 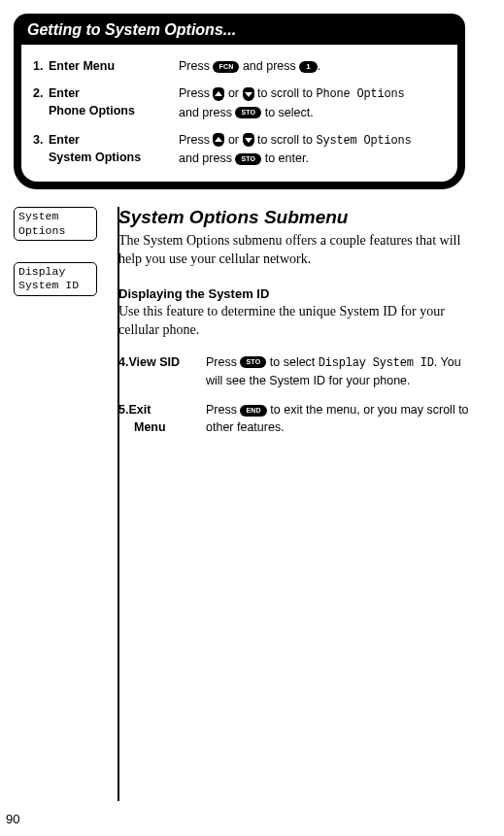 I want to click on step-1-label: 1.Enter Menu, so click(x=101, y=66).